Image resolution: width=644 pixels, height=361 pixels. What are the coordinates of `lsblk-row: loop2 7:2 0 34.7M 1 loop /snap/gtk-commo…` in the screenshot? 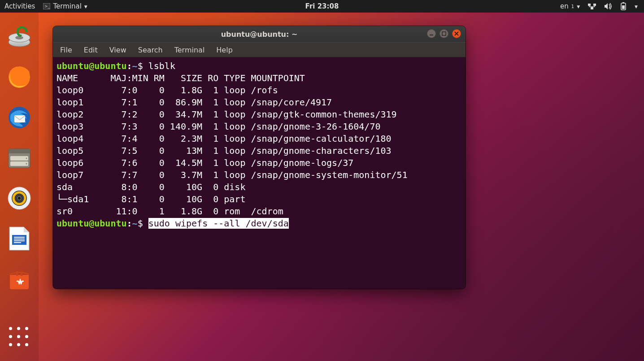 It's located at (227, 114).